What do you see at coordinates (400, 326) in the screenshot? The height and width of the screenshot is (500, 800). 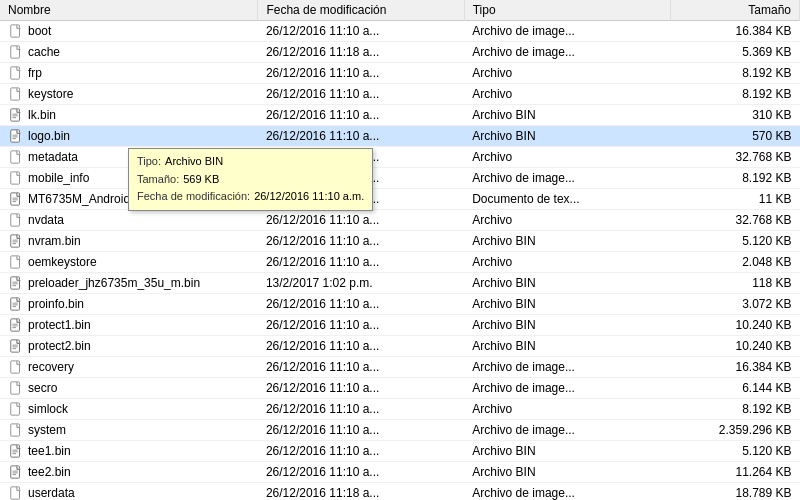 I see `table-row: protect1.bin26/12/2016 11:10 a...Archivo…` at bounding box center [400, 326].